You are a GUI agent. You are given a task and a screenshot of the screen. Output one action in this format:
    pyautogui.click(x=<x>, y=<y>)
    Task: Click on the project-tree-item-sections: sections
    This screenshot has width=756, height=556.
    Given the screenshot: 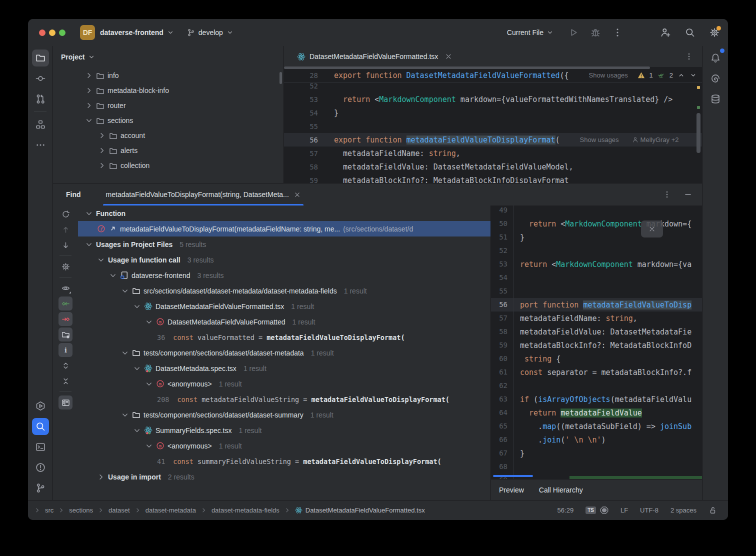 What is the action you would take?
    pyautogui.click(x=168, y=120)
    